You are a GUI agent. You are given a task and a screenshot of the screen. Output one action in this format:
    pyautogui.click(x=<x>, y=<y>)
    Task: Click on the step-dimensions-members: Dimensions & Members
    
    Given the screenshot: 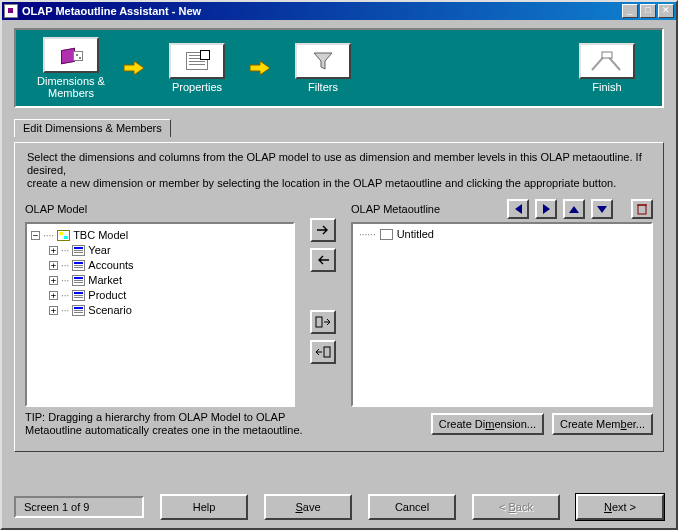 What is the action you would take?
    pyautogui.click(x=71, y=68)
    